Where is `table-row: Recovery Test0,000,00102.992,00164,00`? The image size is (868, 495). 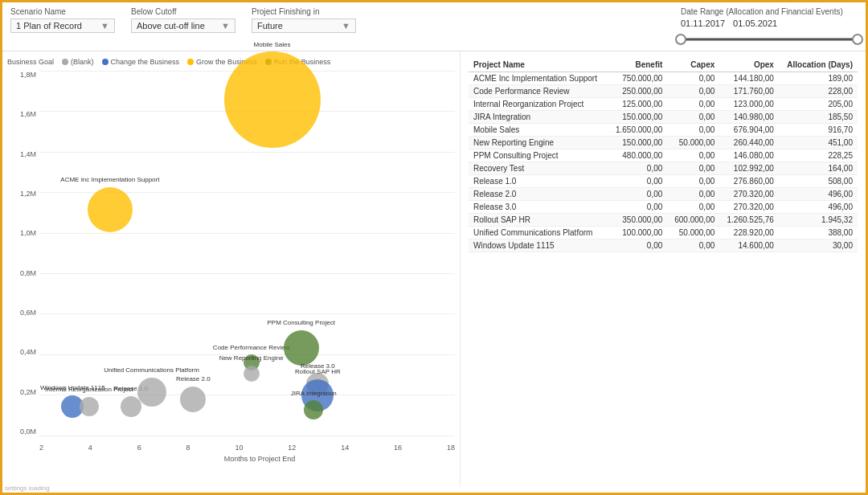
table-row: Recovery Test0,000,00102.992,00164,00 is located at coordinates (663, 169).